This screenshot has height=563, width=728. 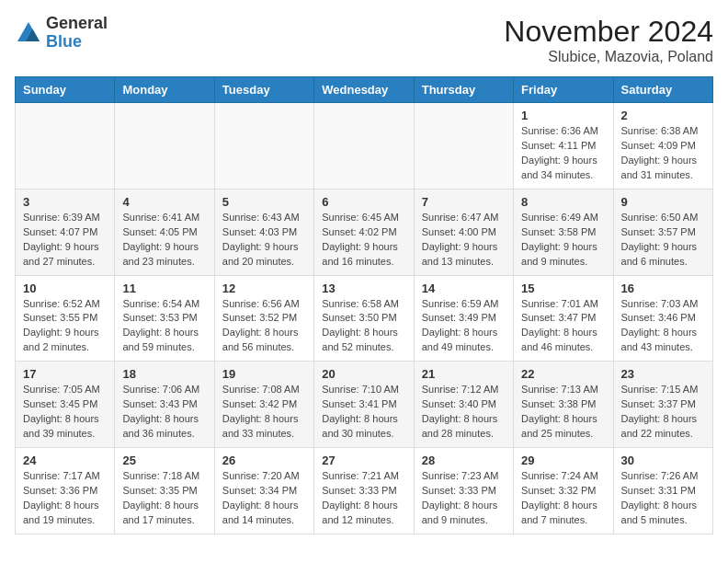 What do you see at coordinates (164, 202) in the screenshot?
I see `day-number: 4` at bounding box center [164, 202].